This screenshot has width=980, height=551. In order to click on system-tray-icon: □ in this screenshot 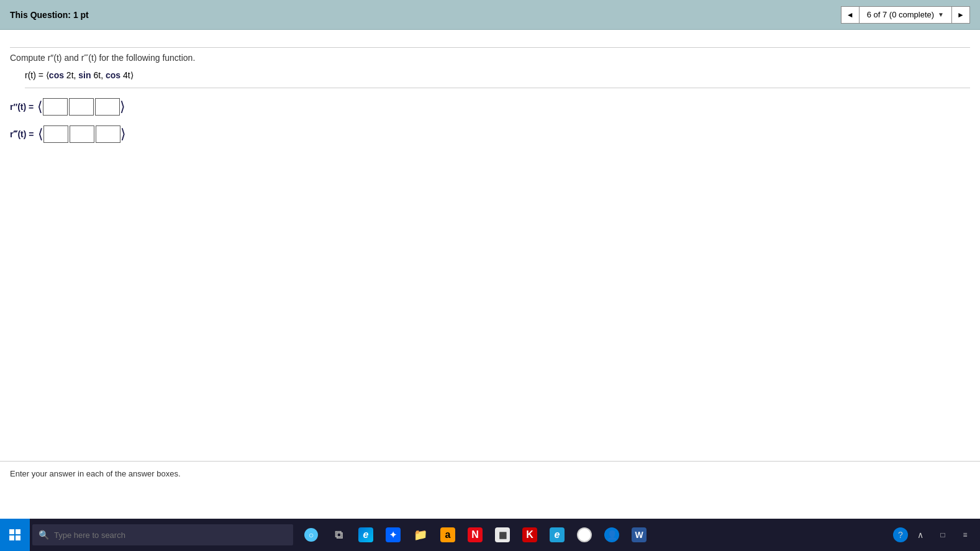, I will do `click(943, 535)`.